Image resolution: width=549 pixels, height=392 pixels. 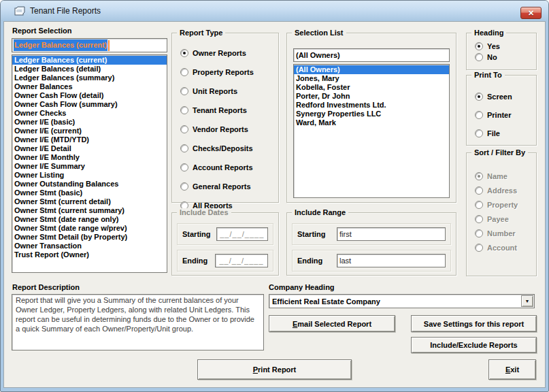 What do you see at coordinates (215, 91) in the screenshot?
I see `radio-option-label: Unit Reports` at bounding box center [215, 91].